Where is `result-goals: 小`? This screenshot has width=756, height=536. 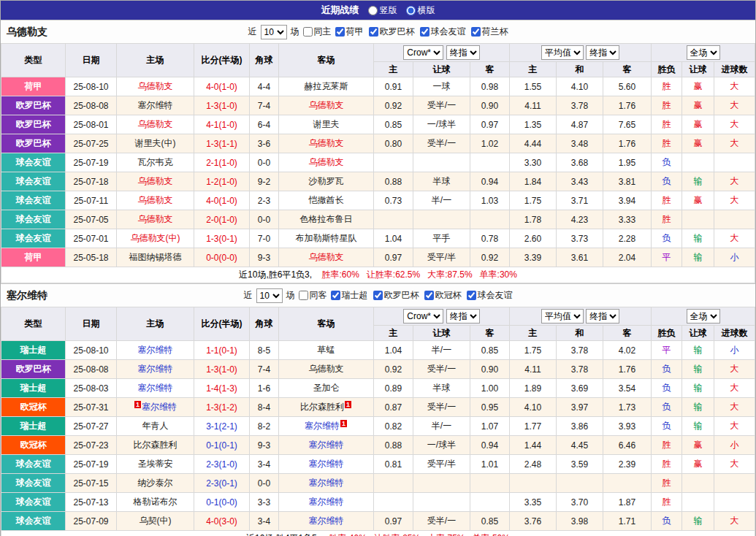 result-goals: 小 is located at coordinates (735, 351).